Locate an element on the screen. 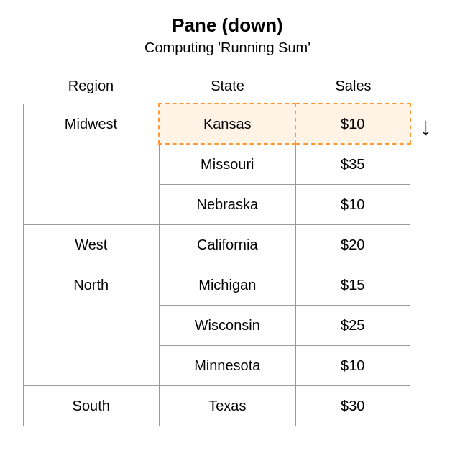  region-cell: Midwest is located at coordinates (91, 164).